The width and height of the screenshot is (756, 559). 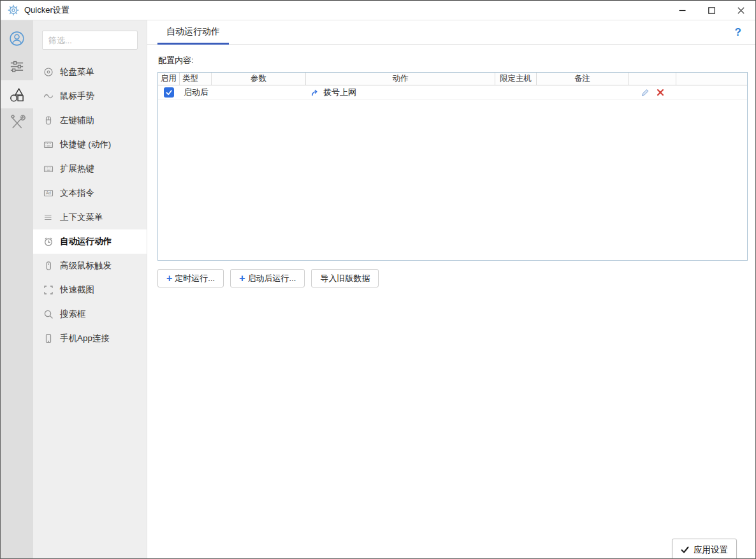 What do you see at coordinates (13, 10) in the screenshot?
I see `app-gear-icon` at bounding box center [13, 10].